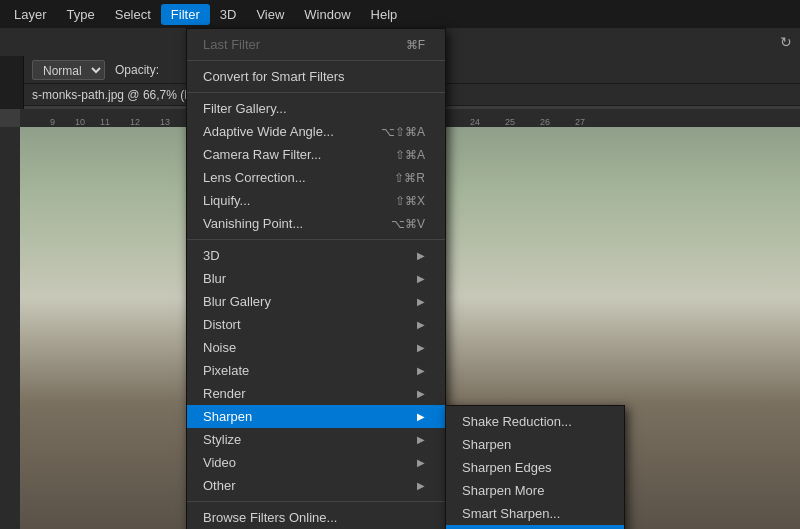 Image resolution: width=800 pixels, height=529 pixels. What do you see at coordinates (81, 14) in the screenshot?
I see `menu-type: Type` at bounding box center [81, 14].